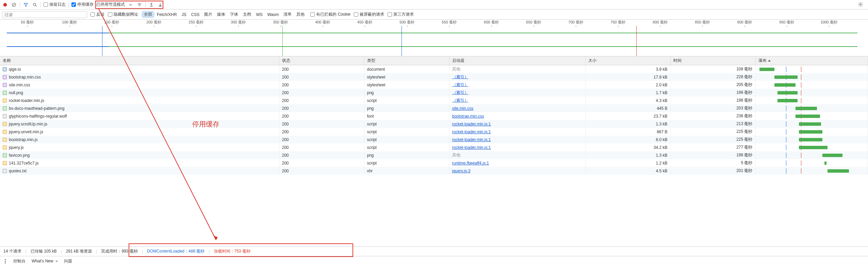  Describe the element at coordinates (769, 61) in the screenshot. I see `sort-indicator-icon` at that location.